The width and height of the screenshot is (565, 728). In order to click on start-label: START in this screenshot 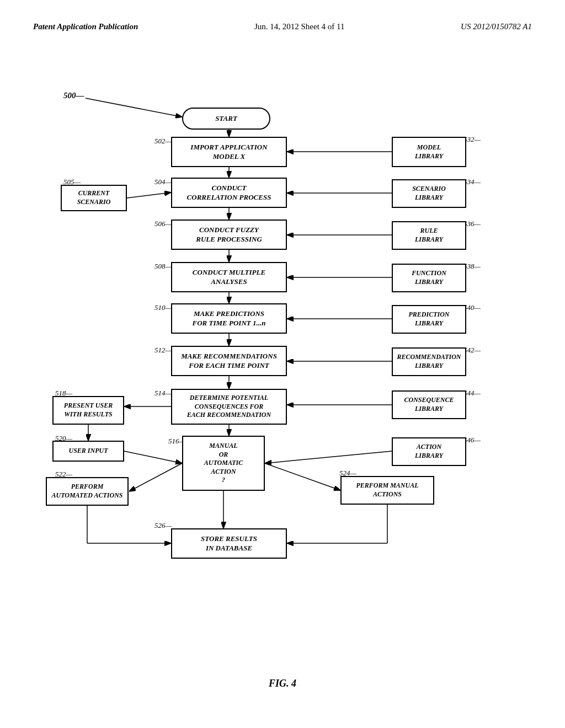, I will do `click(226, 119)`.